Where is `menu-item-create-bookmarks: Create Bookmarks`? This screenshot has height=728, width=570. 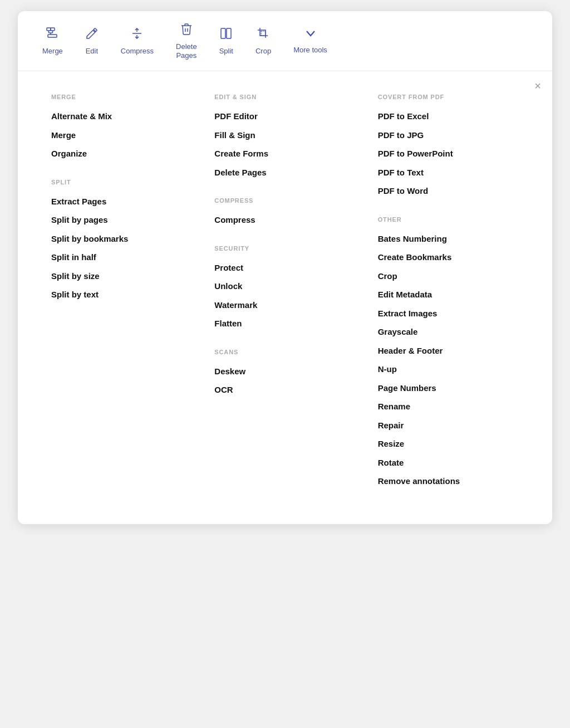 menu-item-create-bookmarks: Create Bookmarks is located at coordinates (454, 257).